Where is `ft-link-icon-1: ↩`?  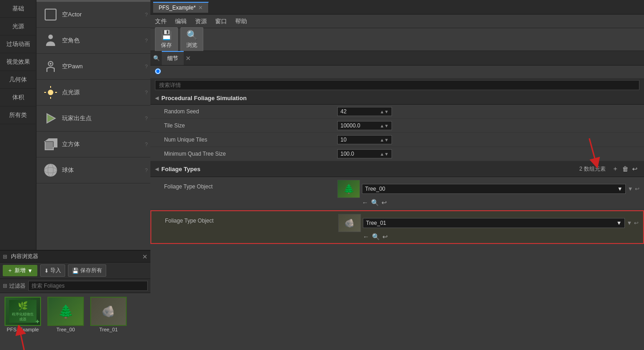 ft-link-icon-1: ↩ is located at coordinates (636, 223).